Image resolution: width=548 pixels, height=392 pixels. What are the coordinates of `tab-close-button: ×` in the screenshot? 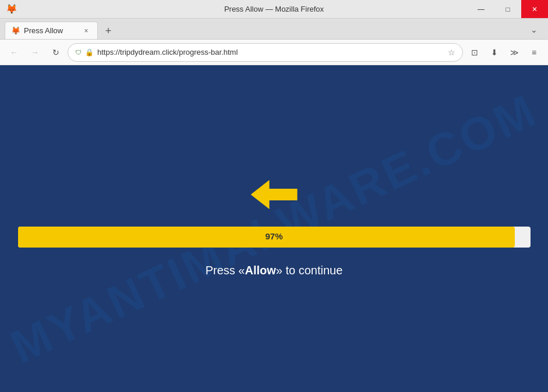 It's located at (86, 31).